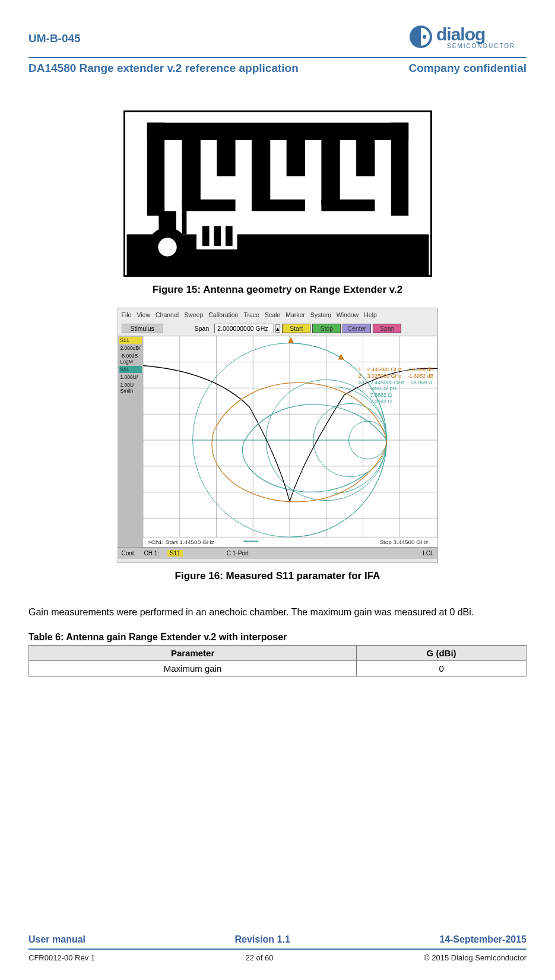 The image size is (555, 980). What do you see at coordinates (131, 388) in the screenshot?
I see `trace-ref-2: 1.00U Smith` at bounding box center [131, 388].